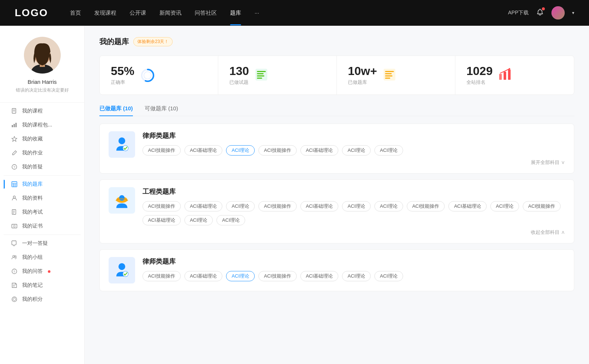 The image size is (589, 364). I want to click on qbank-tag-5: ACI理论, so click(356, 150).